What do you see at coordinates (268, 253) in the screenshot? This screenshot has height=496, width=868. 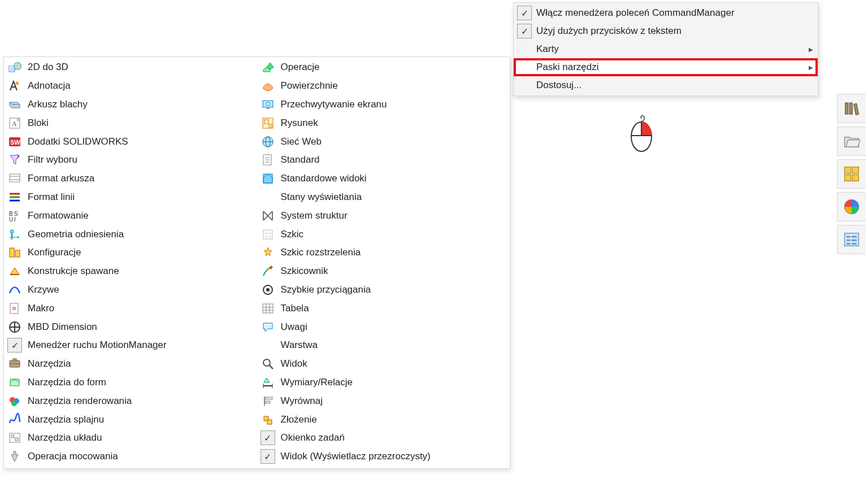 I see `explode-sketch-icon` at bounding box center [268, 253].